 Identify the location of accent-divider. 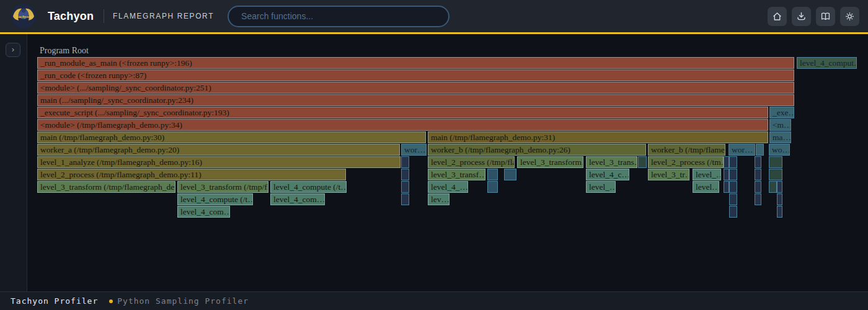
(434, 33).